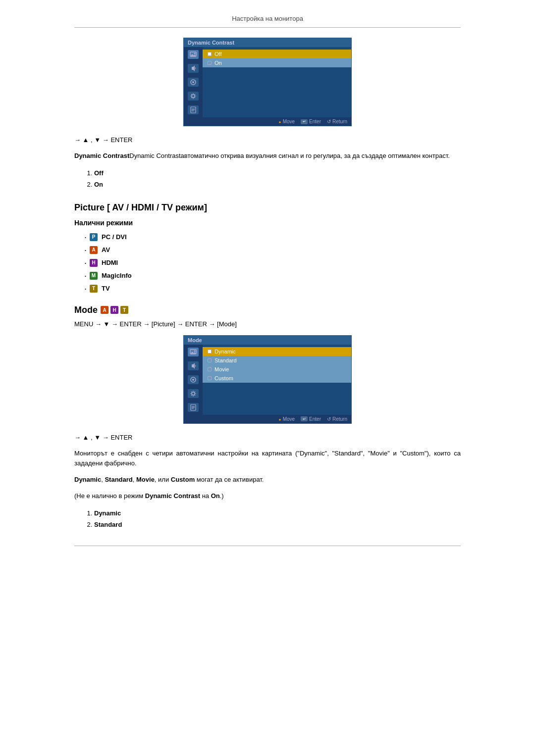  I want to click on mode-badge-a: A, so click(105, 310).